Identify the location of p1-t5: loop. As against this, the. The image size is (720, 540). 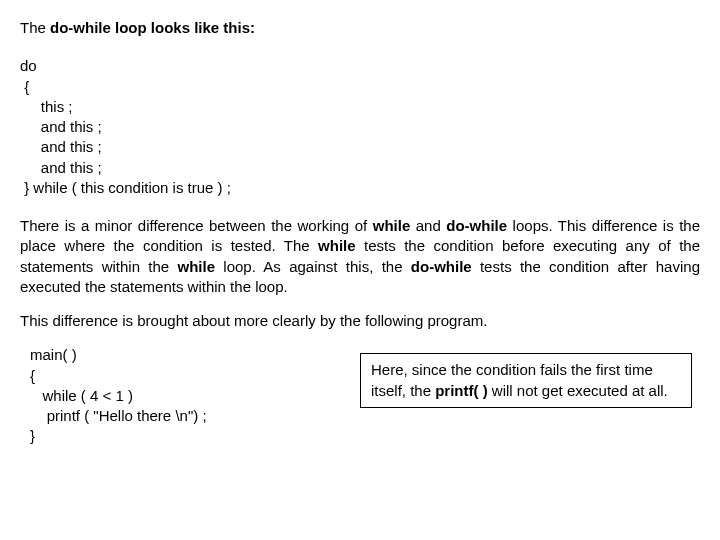
(313, 266).